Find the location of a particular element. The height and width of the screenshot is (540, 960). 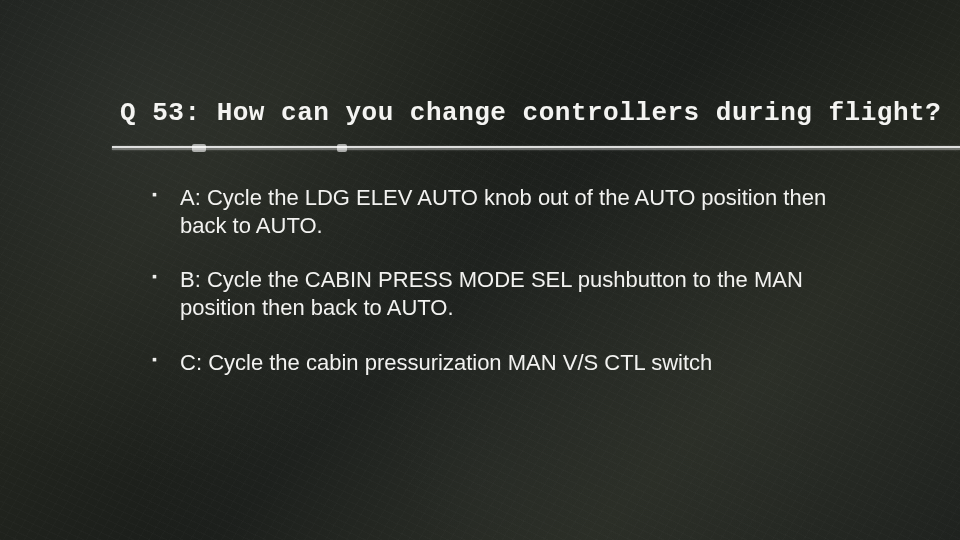

divider is located at coordinates (536, 148).